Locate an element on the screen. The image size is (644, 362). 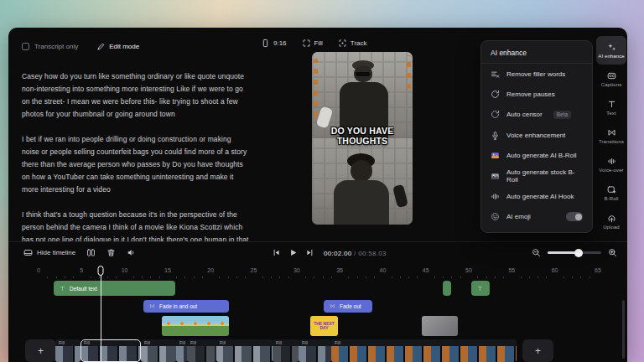
transcript-paragraph: Casey how do you turn like something ord… is located at coordinates (136, 96).